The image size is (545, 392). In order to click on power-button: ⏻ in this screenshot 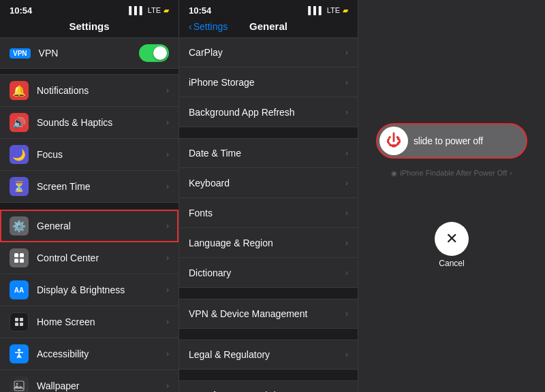, I will do `click(394, 141)`.